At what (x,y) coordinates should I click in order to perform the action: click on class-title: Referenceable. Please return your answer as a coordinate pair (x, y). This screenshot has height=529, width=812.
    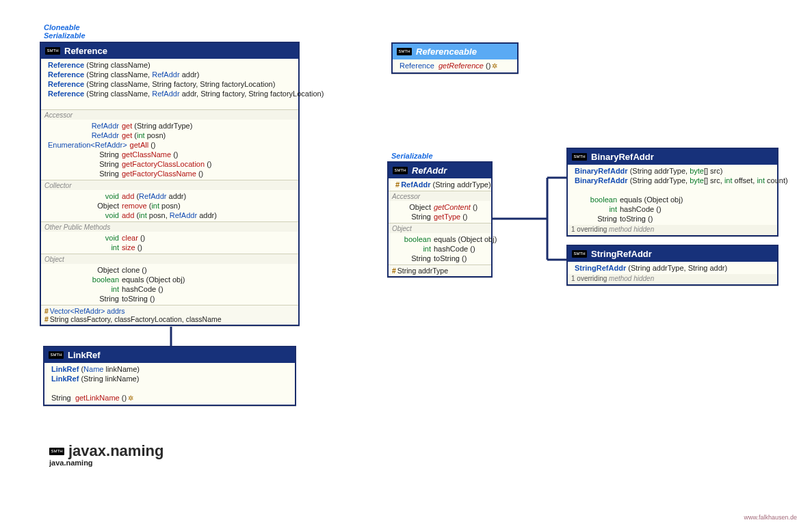
    Looking at the image, I should click on (446, 52).